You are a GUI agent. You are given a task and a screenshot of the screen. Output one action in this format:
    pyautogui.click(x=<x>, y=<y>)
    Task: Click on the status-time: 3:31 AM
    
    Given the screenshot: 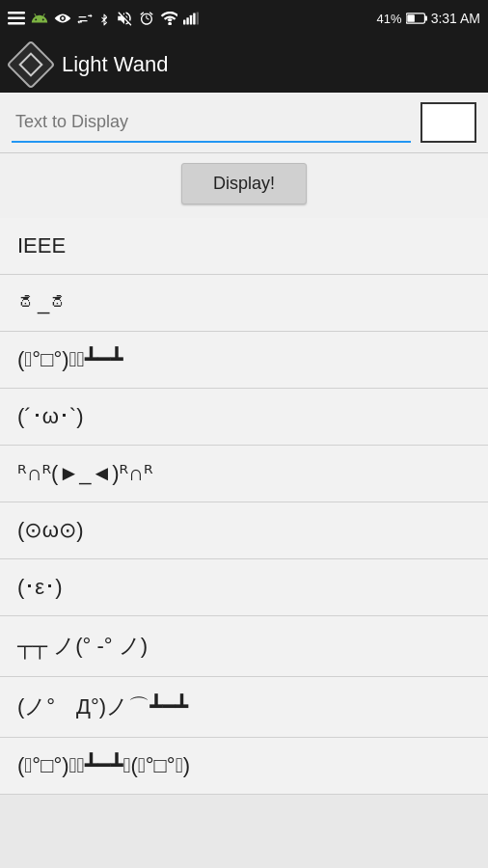 What is the action you would take?
    pyautogui.click(x=455, y=18)
    